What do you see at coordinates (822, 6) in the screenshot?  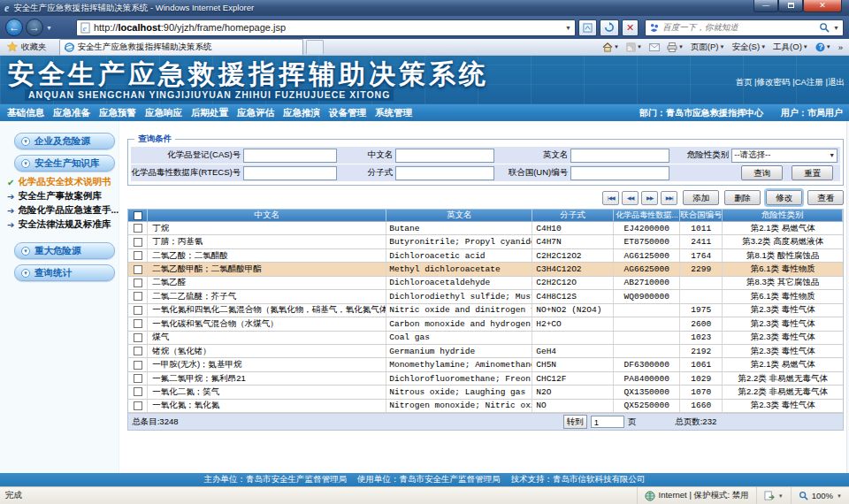 I see `close-button: ✕` at bounding box center [822, 6].